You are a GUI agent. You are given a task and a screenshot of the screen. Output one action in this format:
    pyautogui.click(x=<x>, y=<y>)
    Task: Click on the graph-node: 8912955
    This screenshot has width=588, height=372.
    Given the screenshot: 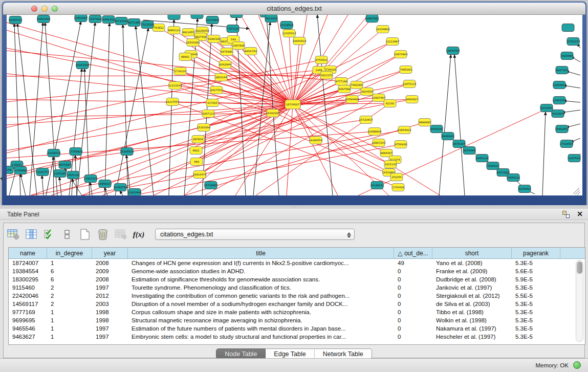 What is the action you would take?
    pyautogui.click(x=188, y=33)
    